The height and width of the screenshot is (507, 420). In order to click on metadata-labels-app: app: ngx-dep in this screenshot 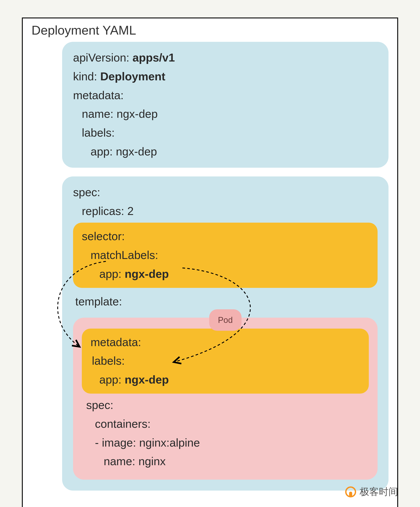, I will do `click(225, 152)`.